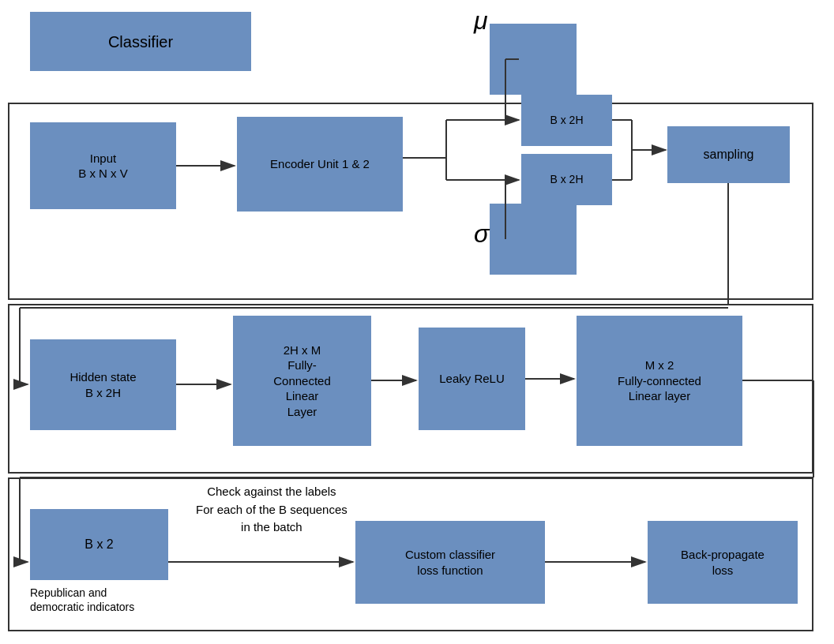 The image size is (834, 644). What do you see at coordinates (481, 21) in the screenshot?
I see `mu-label: μ` at bounding box center [481, 21].